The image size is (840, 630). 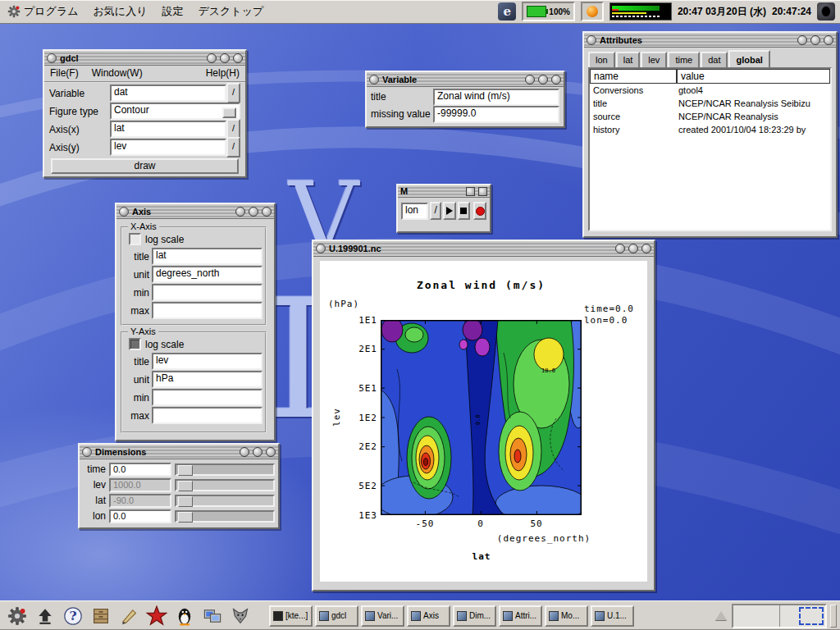 I want to click on task-button-gdcl: gdcl, so click(x=336, y=616).